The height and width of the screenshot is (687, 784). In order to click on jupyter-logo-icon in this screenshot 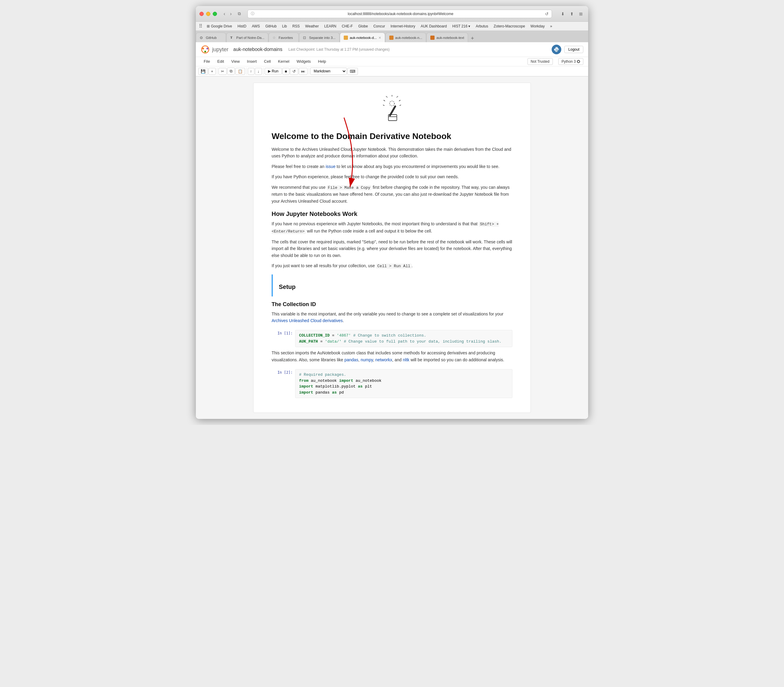, I will do `click(205, 49)`.